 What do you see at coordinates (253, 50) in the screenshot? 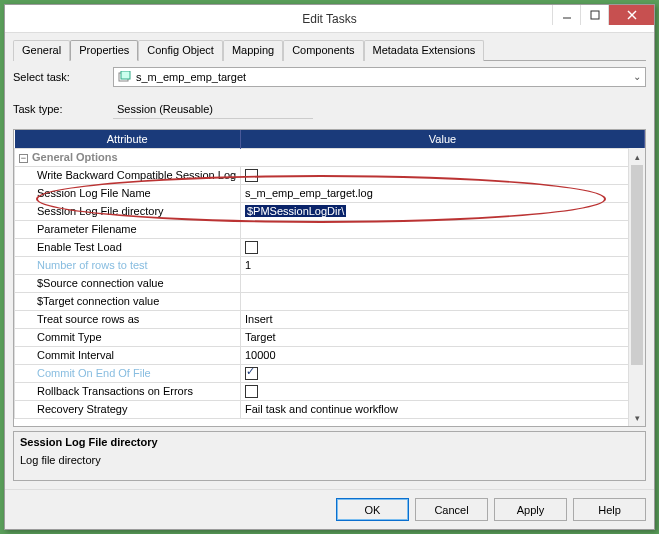
I see `tab-mapping: Mapping` at bounding box center [253, 50].